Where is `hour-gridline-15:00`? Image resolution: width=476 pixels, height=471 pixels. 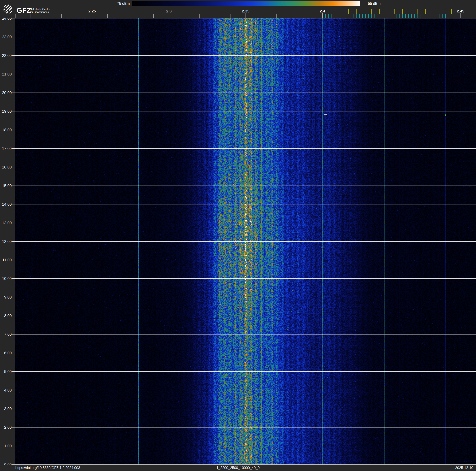
hour-gridline-15:00 is located at coordinates (244, 186).